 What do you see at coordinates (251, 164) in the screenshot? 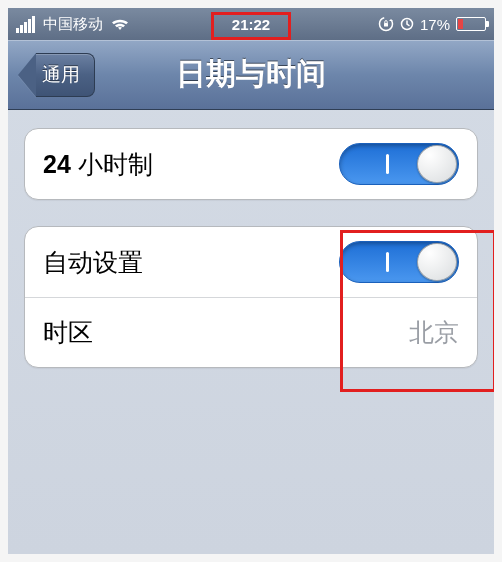
I see `group-time-format: 24 小时制` at bounding box center [251, 164].